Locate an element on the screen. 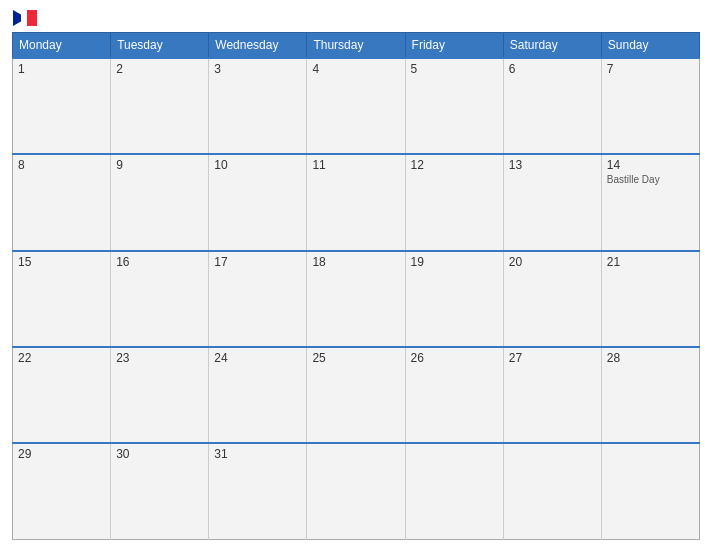 The image size is (712, 550). calendar-cell: 31 is located at coordinates (258, 491).